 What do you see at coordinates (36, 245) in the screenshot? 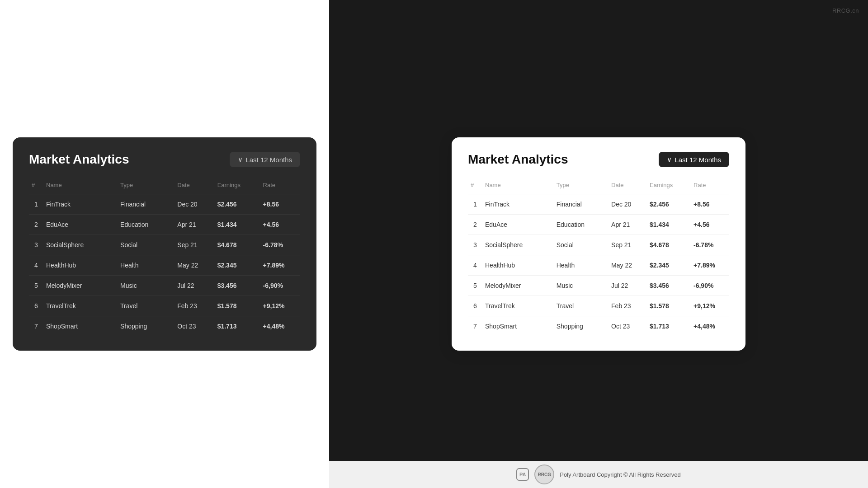
I see `dark-cell-num: 3` at bounding box center [36, 245].